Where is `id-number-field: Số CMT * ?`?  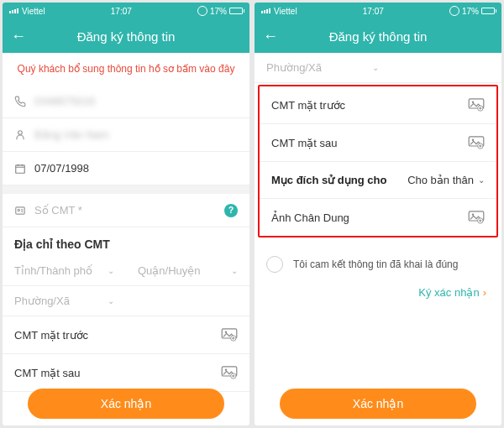 id-number-field: Số CMT * ? is located at coordinates (126, 211).